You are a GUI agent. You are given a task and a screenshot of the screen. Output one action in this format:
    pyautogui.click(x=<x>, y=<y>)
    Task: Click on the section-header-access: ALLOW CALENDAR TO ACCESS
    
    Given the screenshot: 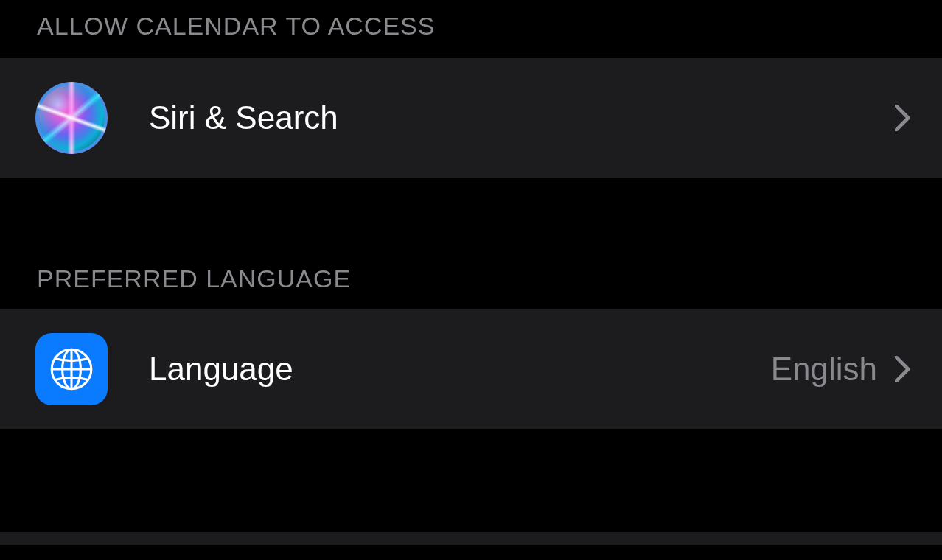 What is the action you would take?
    pyautogui.click(x=471, y=29)
    